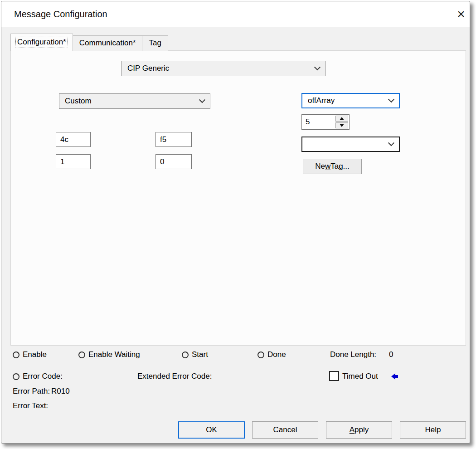 This screenshot has height=449, width=476. What do you see at coordinates (82, 355) in the screenshot?
I see `enable-waiting-indicator` at bounding box center [82, 355].